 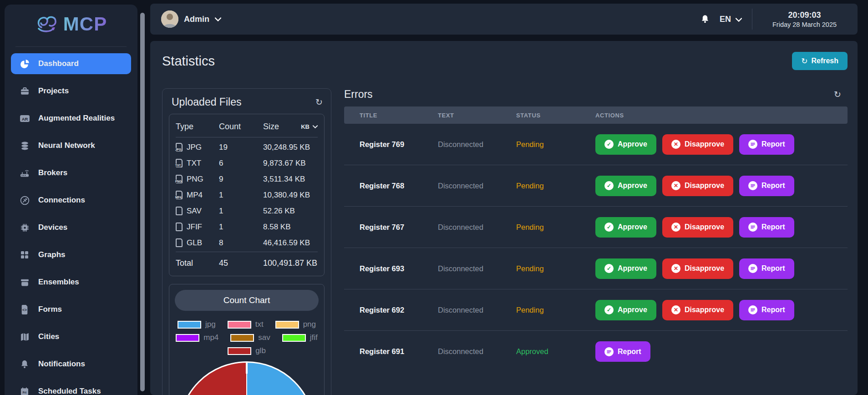 What do you see at coordinates (71, 91) in the screenshot?
I see `sidebar-item-projects: Projects` at bounding box center [71, 91].